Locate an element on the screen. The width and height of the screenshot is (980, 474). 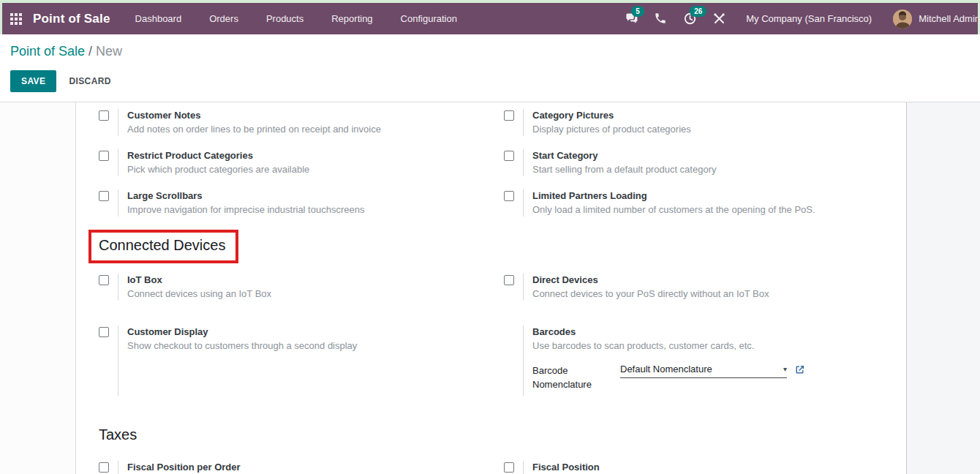
setting-fiscal-position-per-order: Fiscal Position per Order Choose among f… is located at coordinates (301, 467).